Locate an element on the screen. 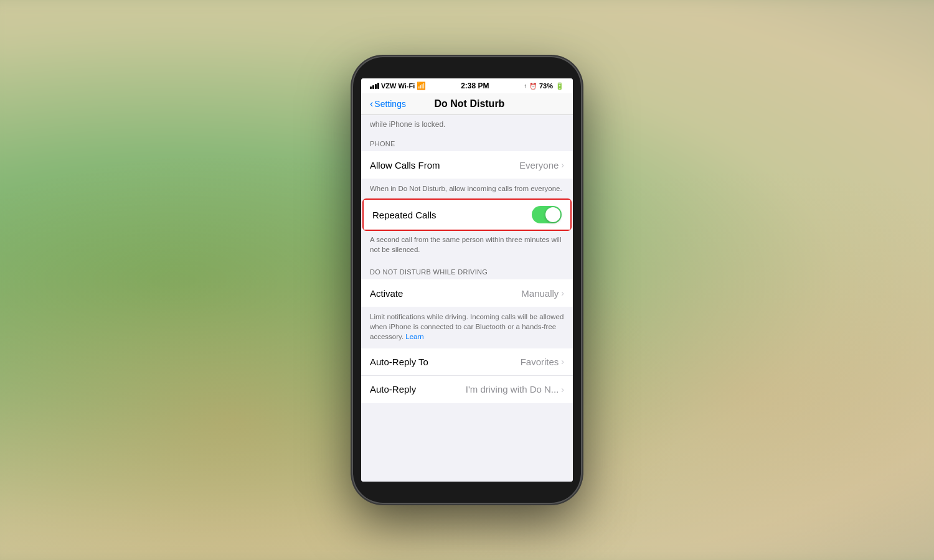 The height and width of the screenshot is (560, 934). status-bar: VZW Wi-Fi 📶 2:38 PM ↑ ⏰ 73% 🔋 is located at coordinates (467, 86).